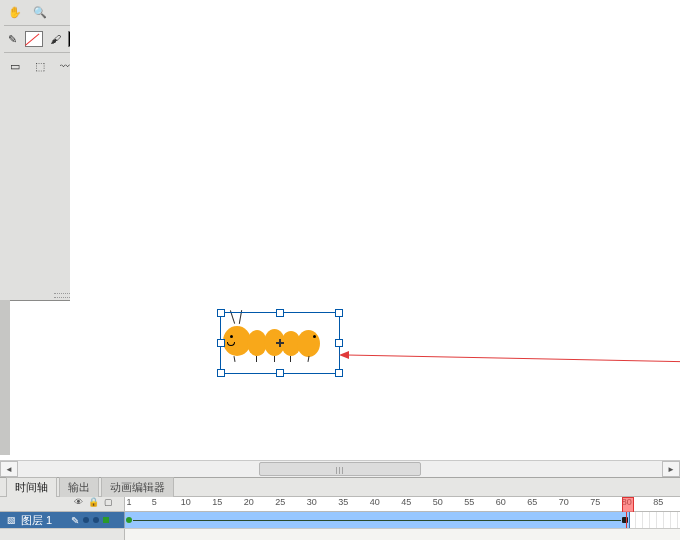 Image resolution: width=680 pixels, height=540 pixels. Describe the element at coordinates (12, 40) in the screenshot. I see `pencil-icon: ✎` at that location.